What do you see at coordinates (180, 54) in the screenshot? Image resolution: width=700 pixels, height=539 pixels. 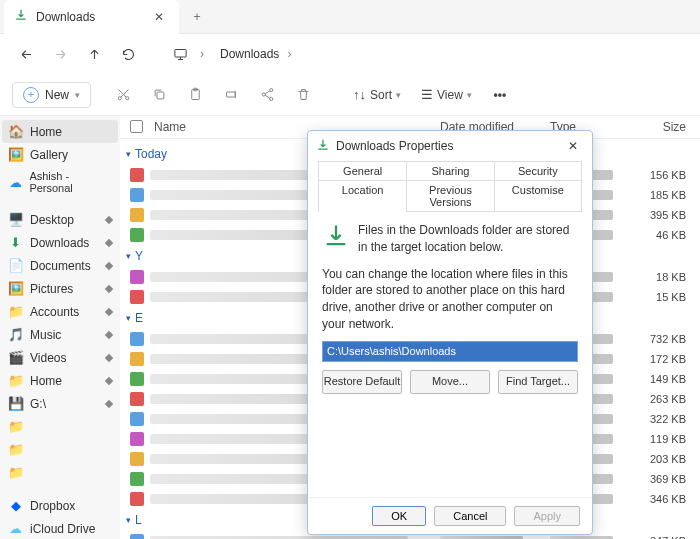 I see `pc-icon` at bounding box center [180, 54].